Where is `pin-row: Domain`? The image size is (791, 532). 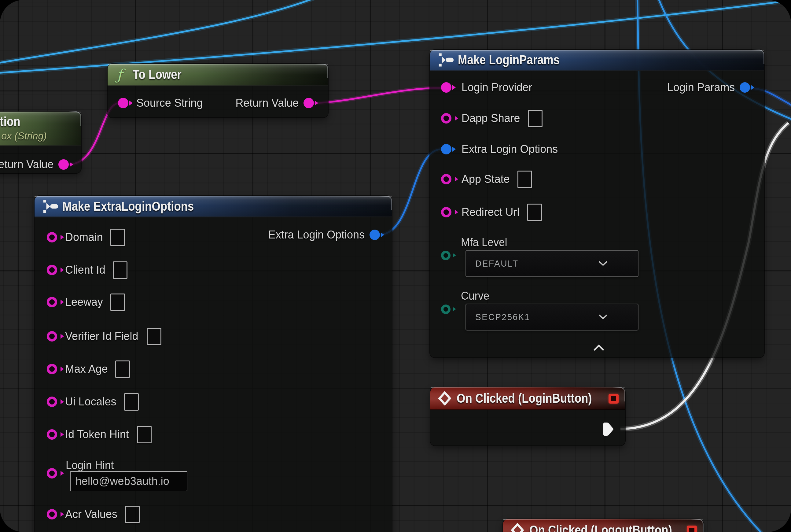
pin-row: Domain is located at coordinates (86, 238).